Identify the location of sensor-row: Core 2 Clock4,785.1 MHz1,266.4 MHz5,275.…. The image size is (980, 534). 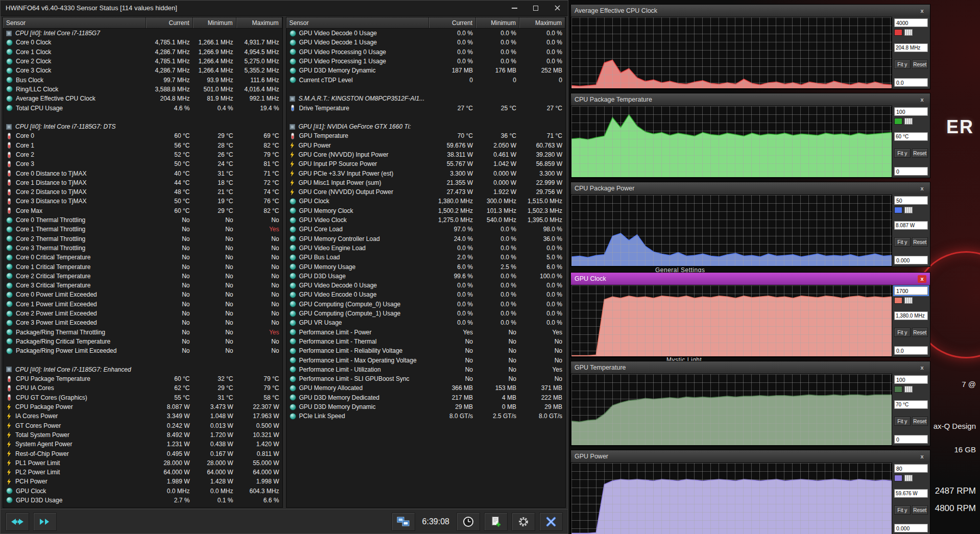
(143, 61).